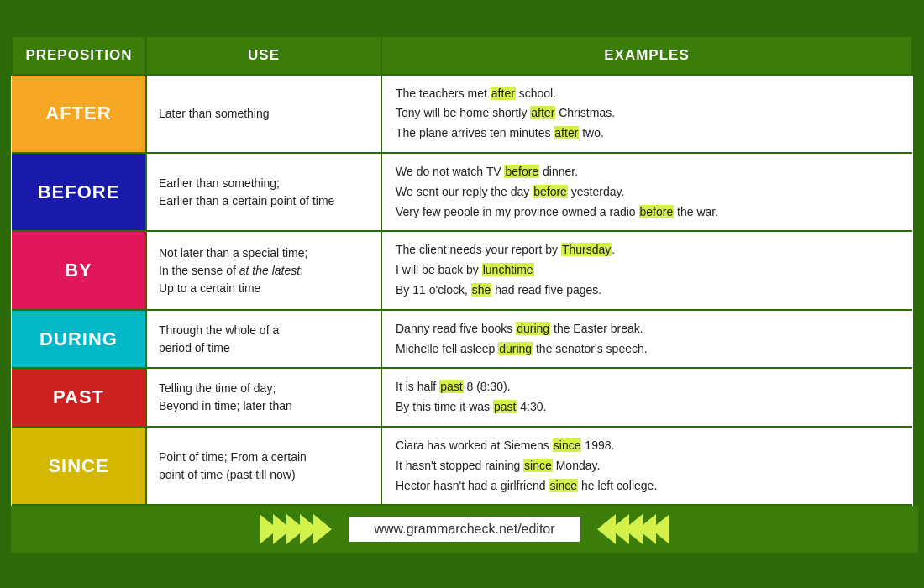  What do you see at coordinates (79, 339) in the screenshot?
I see `preposition-cell-during: DURING` at bounding box center [79, 339].